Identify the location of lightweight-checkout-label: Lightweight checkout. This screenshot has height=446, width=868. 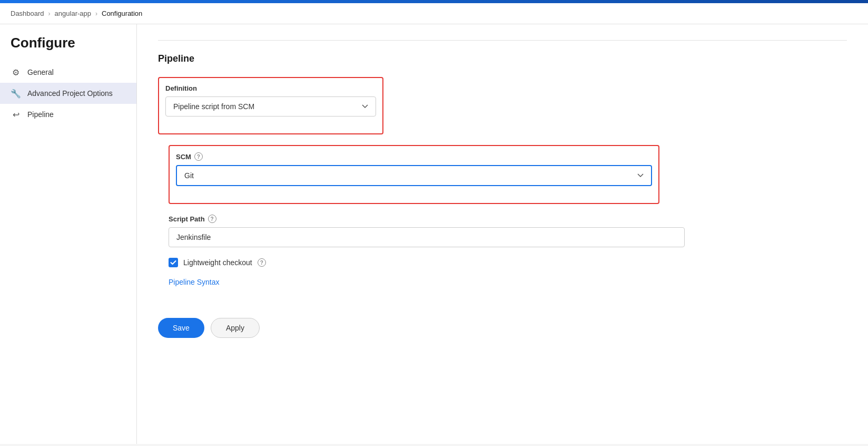
(218, 263).